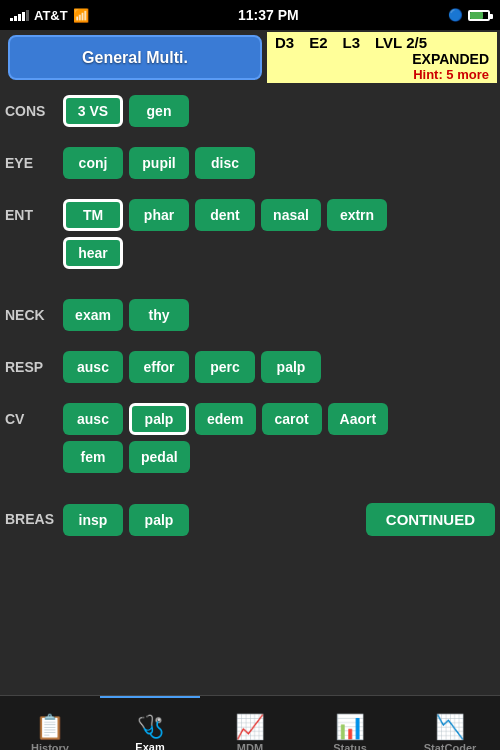 This screenshot has width=500, height=750. I want to click on ent-buttons-wrapper: TM phar dent nasal extrn hear, so click(225, 234).